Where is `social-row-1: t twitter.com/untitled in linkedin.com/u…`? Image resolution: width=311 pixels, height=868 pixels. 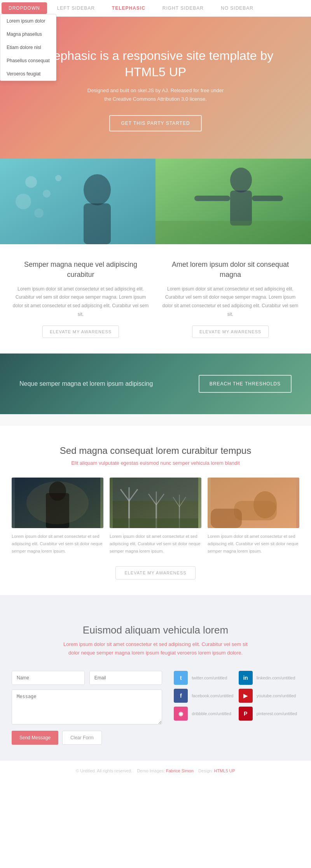 social-row-1: t twitter.com/untitled in linkedin.com/u… is located at coordinates (236, 678).